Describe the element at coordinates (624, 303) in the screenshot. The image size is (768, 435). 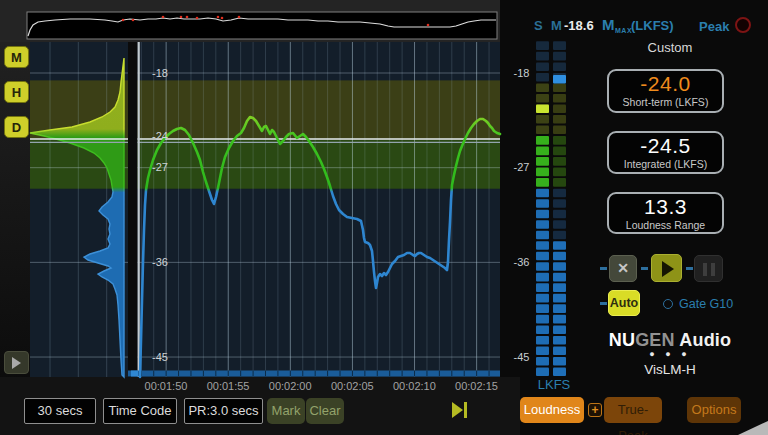
I see `auto-button: Auto` at that location.